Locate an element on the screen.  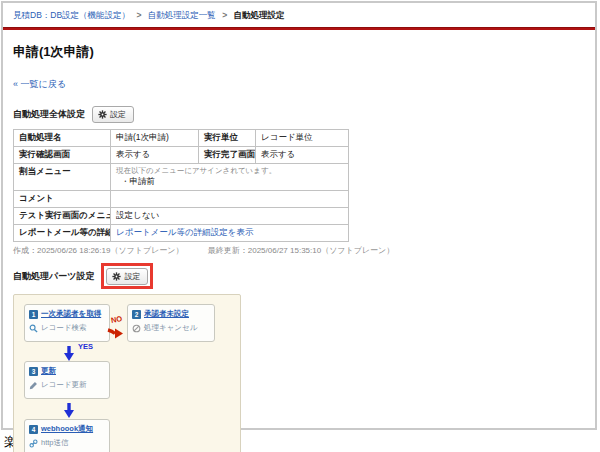
row-value: レコード単位 is located at coordinates (302, 138).